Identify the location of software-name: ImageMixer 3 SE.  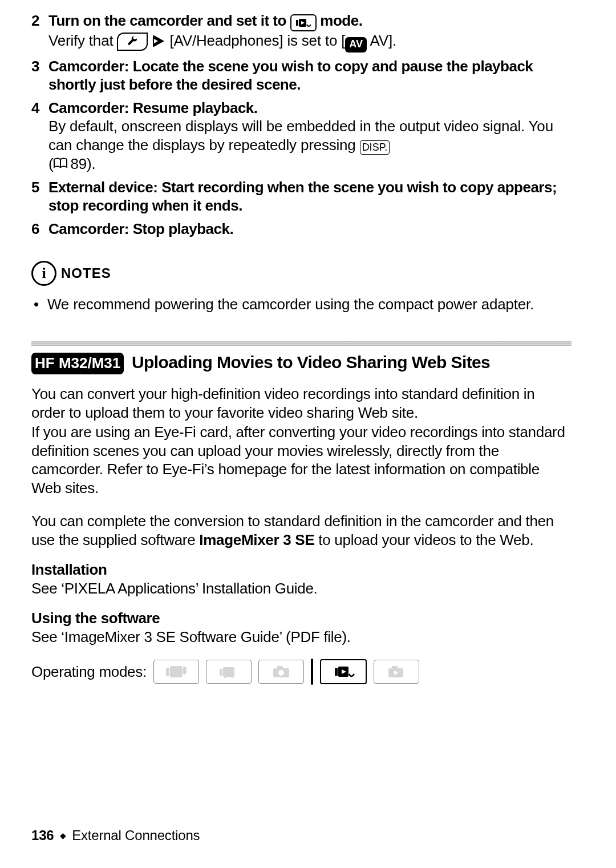
(257, 540).